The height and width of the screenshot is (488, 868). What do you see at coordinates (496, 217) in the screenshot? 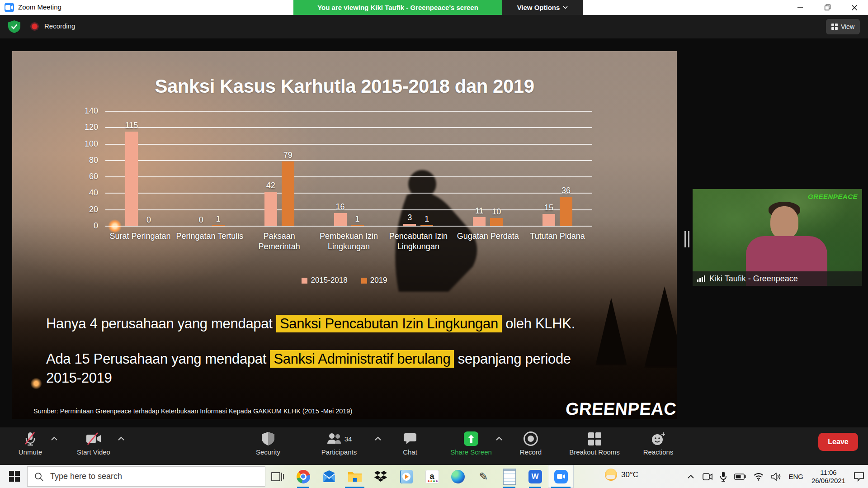
I see `bar-with-label: 10` at bounding box center [496, 217].